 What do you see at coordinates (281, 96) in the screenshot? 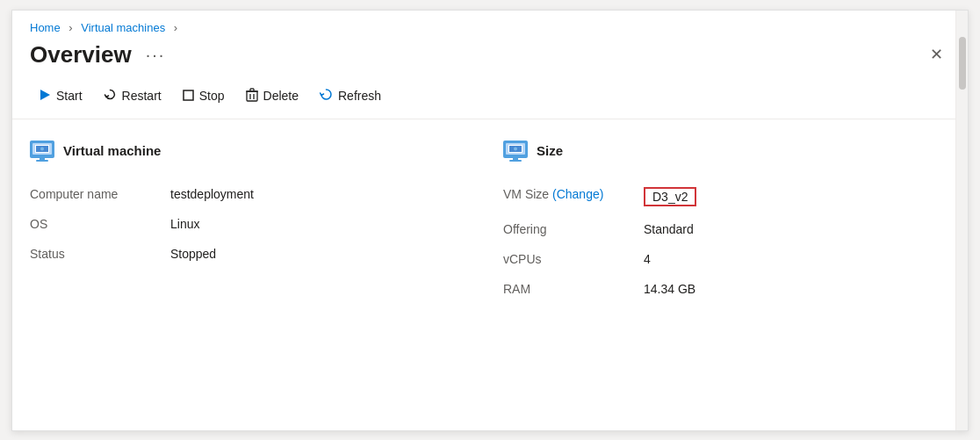
I see `delete-label: Delete` at bounding box center [281, 96].